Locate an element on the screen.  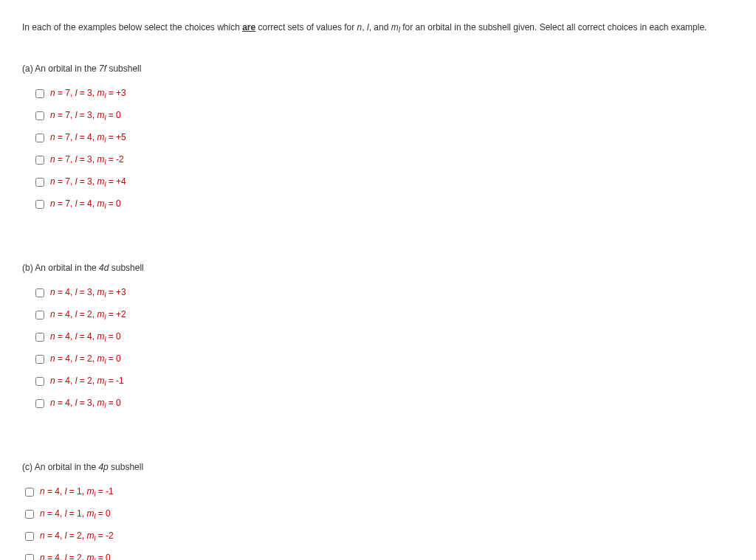
choice-label: n = 4, l = 3, ml = 0 is located at coordinates (86, 404).